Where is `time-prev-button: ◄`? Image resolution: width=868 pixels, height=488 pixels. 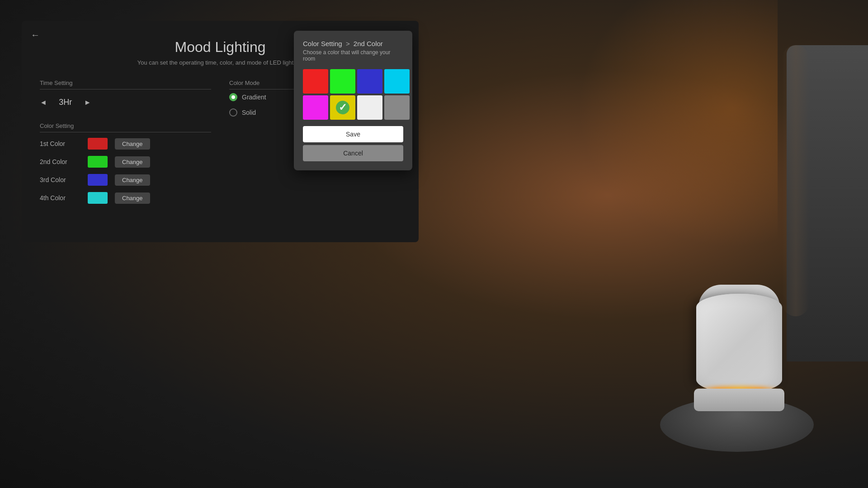
time-prev-button: ◄ is located at coordinates (43, 103).